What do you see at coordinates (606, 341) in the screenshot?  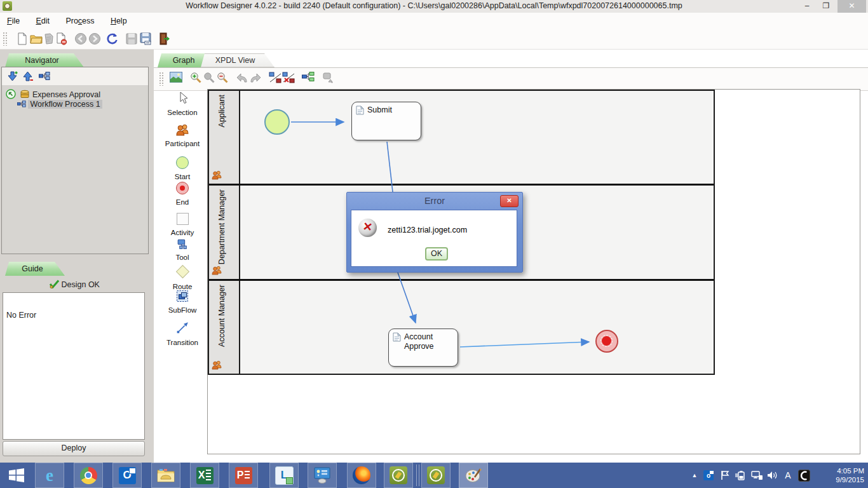 I see `end-node-dot` at bounding box center [606, 341].